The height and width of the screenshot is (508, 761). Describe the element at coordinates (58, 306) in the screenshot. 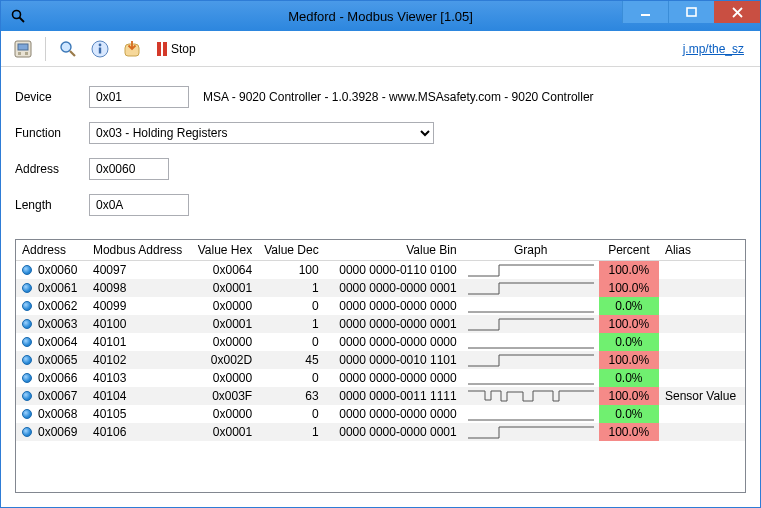

I see `cell-address: 0x0062` at that location.